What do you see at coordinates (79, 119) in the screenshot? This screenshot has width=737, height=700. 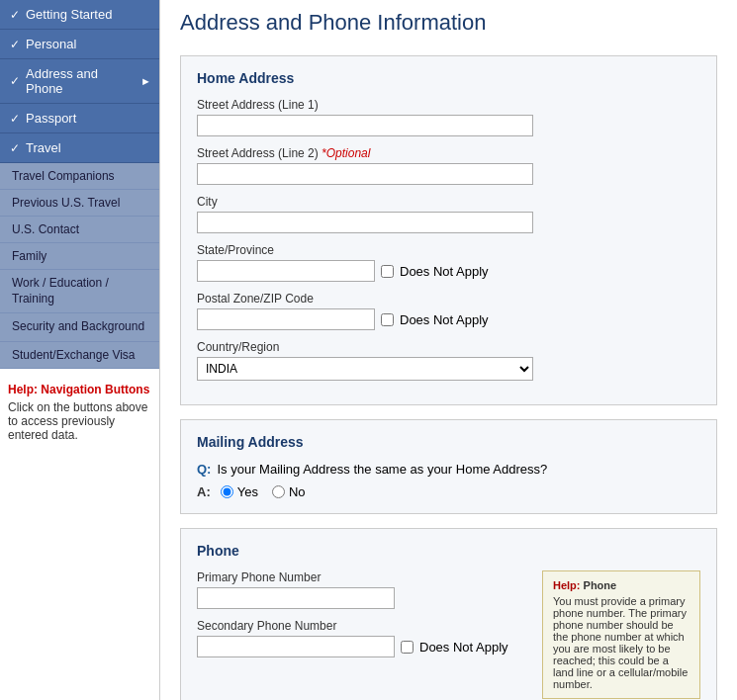 I see `sidebar-item-passport: ✓ Passport` at bounding box center [79, 119].